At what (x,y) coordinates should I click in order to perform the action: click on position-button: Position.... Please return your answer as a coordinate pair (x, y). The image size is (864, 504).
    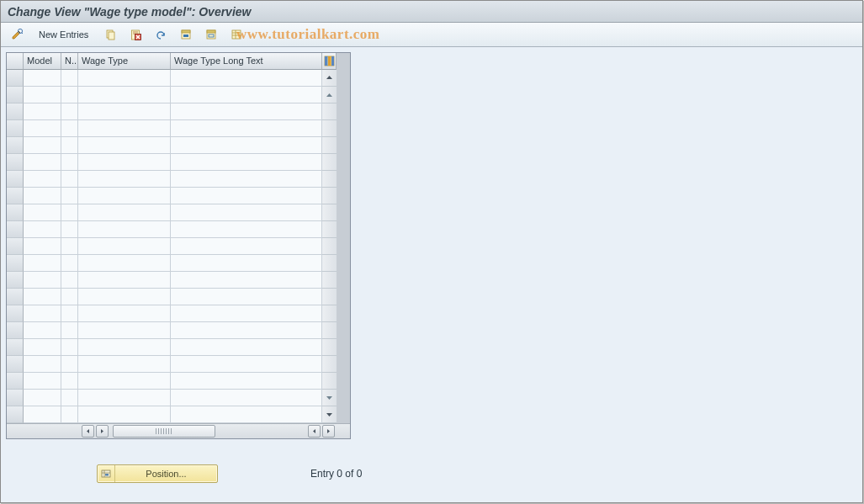
    Looking at the image, I should click on (157, 474).